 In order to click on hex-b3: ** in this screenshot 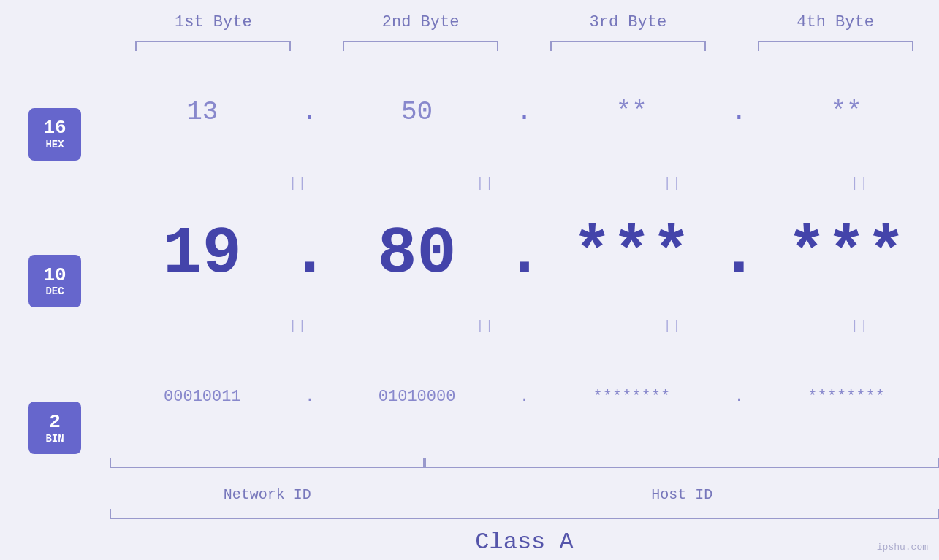, I will do `click(631, 112)`.